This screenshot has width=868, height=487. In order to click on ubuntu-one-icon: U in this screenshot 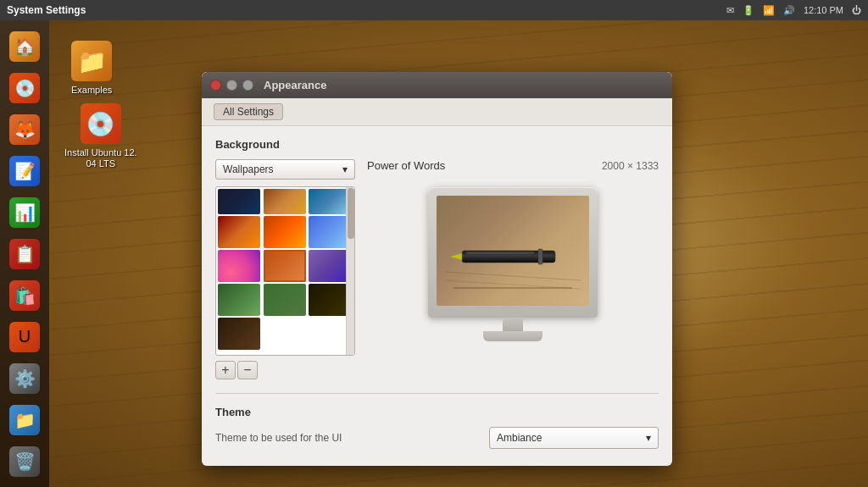, I will do `click(25, 337)`.